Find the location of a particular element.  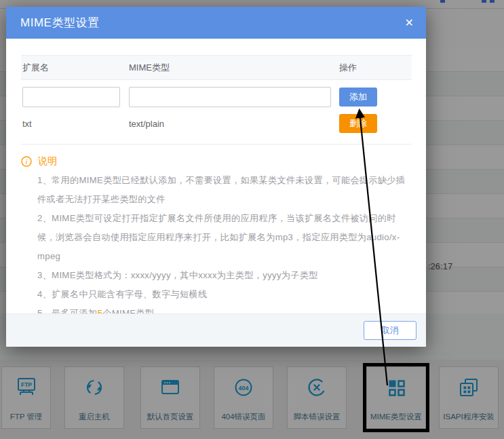

close-icon: ✕ is located at coordinates (410, 23).